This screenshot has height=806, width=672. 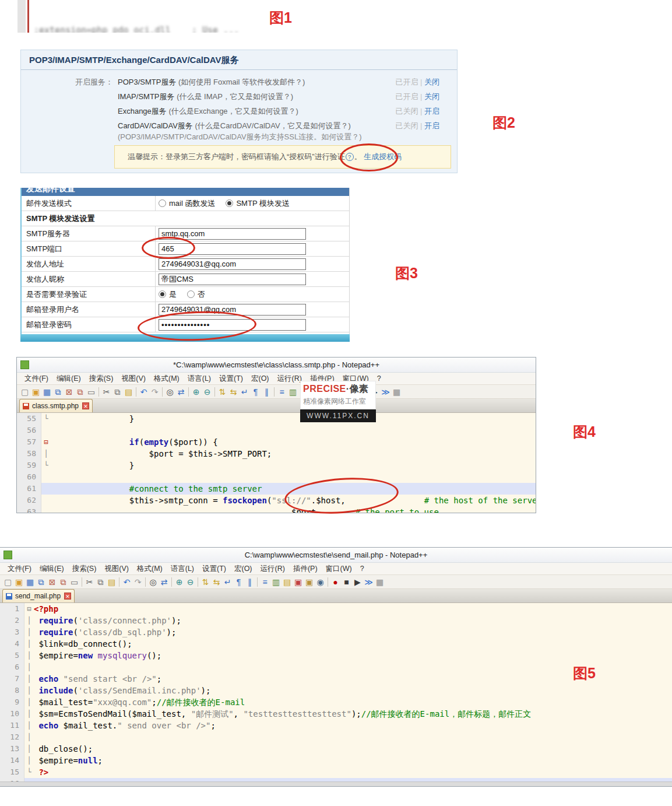 What do you see at coordinates (232, 325) in the screenshot?
I see `mailbox-password-input` at bounding box center [232, 325].